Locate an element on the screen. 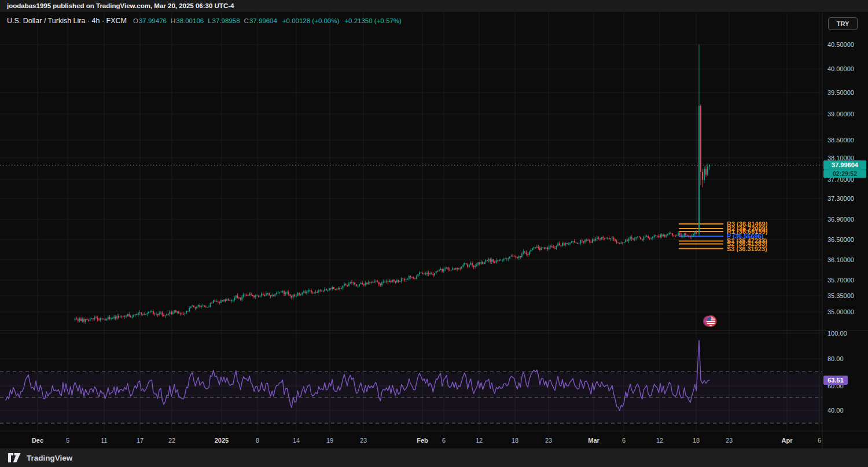 This screenshot has width=868, height=467. svg-text: 8 is located at coordinates (258, 440).